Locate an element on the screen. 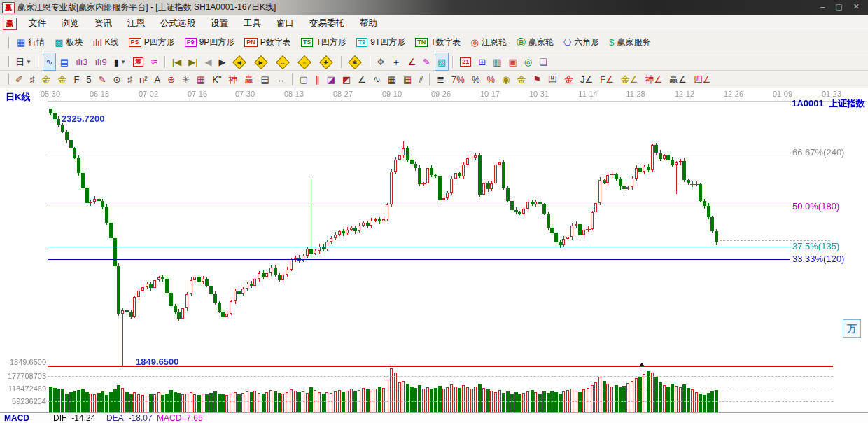  flag-pencil-tool: ⚑ is located at coordinates (537, 79).